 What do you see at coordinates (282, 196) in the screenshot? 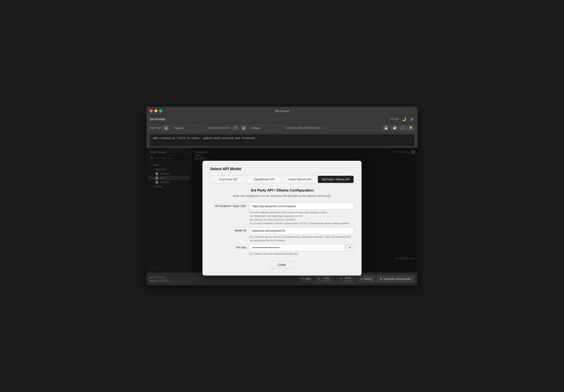
I see `section-desc: Enter the configuration for the 3rd part…` at bounding box center [282, 196].